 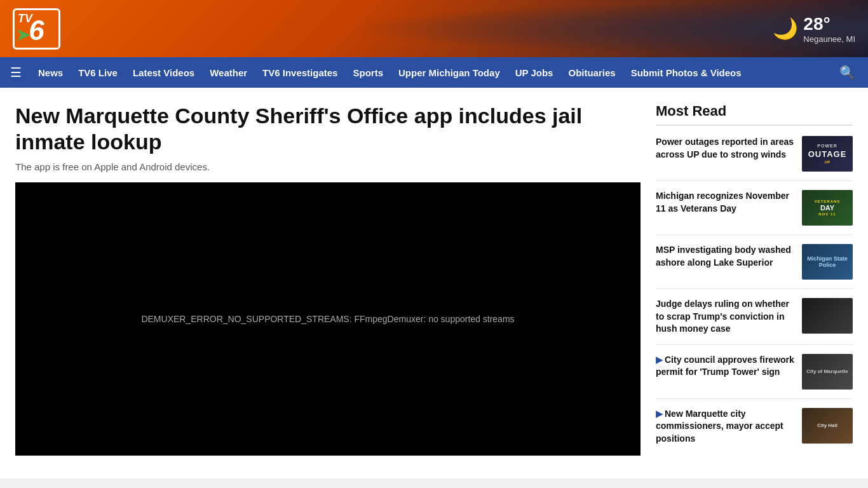 What do you see at coordinates (754, 212) in the screenshot?
I see `sidebar-item-veterans-day: Michigan recognizes November 11 as Veter…` at bounding box center [754, 212].